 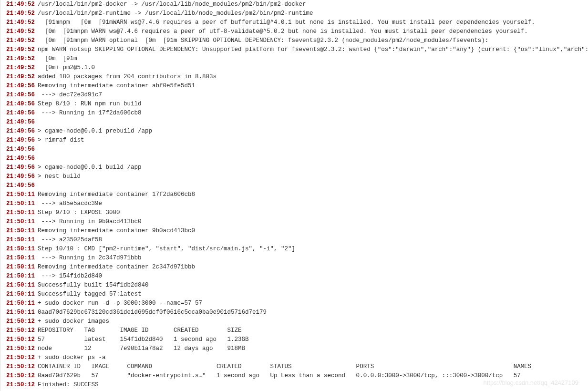 I want to click on log-line: 21:49:52added 180 packages from 204 cont…, so click(x=297, y=77).